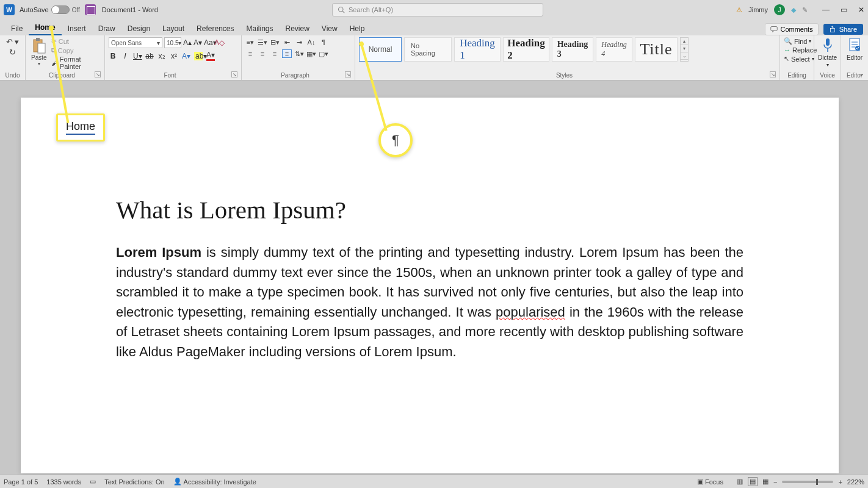 This screenshot has height=488, width=868. Describe the element at coordinates (208, 43) in the screenshot. I see `change-case-button: Aa▾` at that location.